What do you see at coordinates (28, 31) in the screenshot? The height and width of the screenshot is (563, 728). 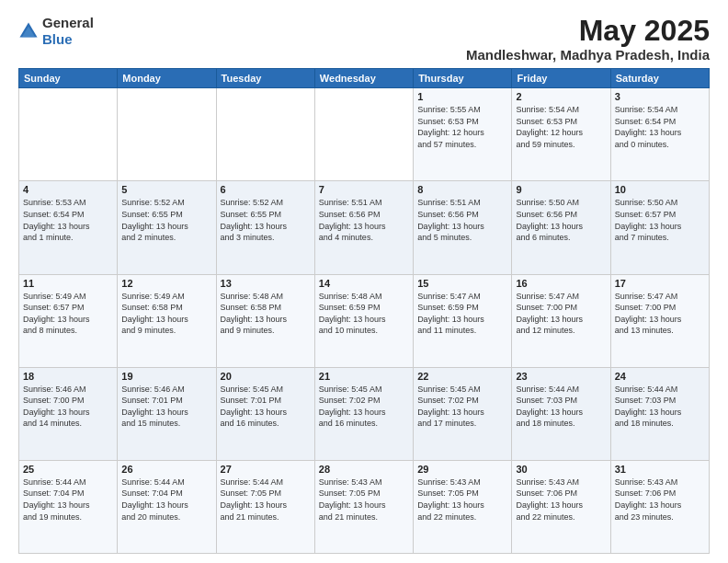 I see `logo-icon` at bounding box center [28, 31].